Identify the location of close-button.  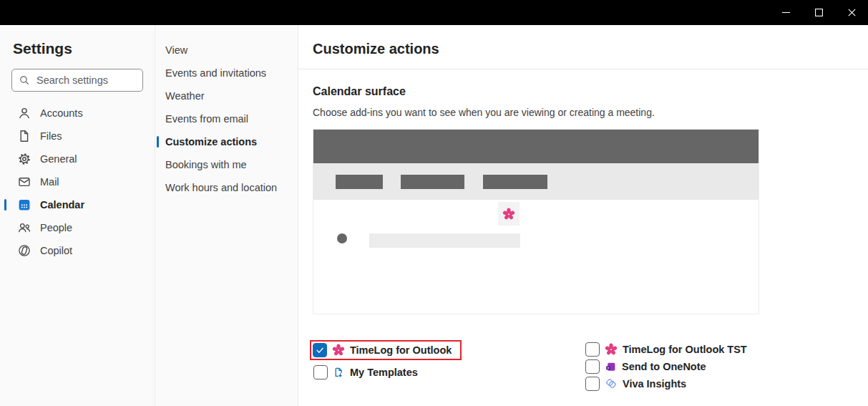
(852, 13).